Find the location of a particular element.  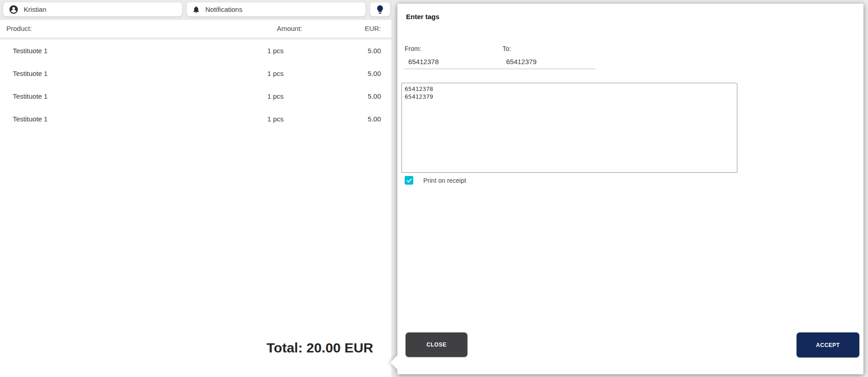

from-label: From: is located at coordinates (413, 49).